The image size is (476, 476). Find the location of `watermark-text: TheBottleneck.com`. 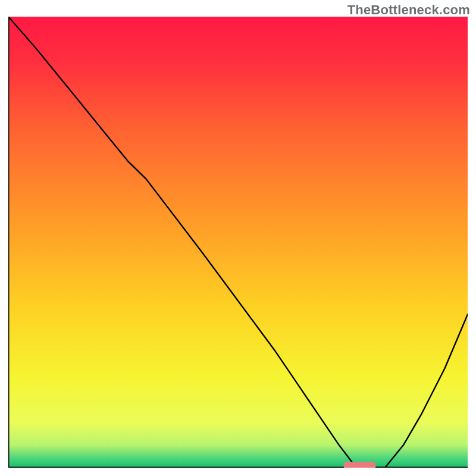

watermark-text: TheBottleneck.com is located at coordinates (409, 10).